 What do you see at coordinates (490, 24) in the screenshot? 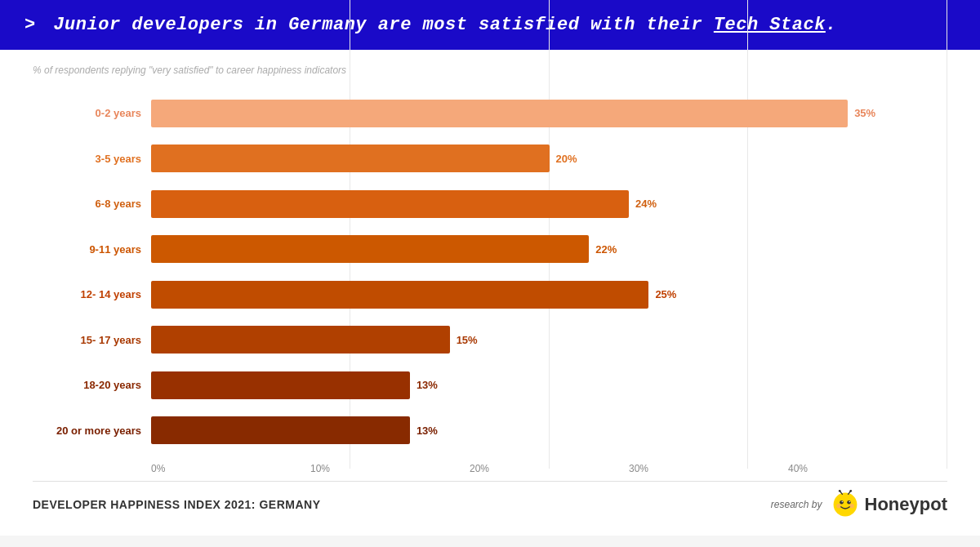
I see `header-banner: > Junior developers in Germany are most …` at bounding box center [490, 24].